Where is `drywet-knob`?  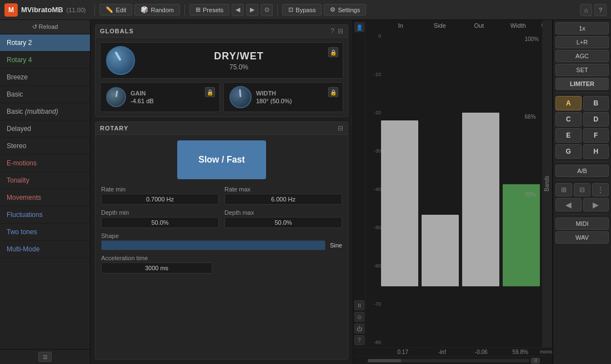
drywet-knob is located at coordinates (121, 60).